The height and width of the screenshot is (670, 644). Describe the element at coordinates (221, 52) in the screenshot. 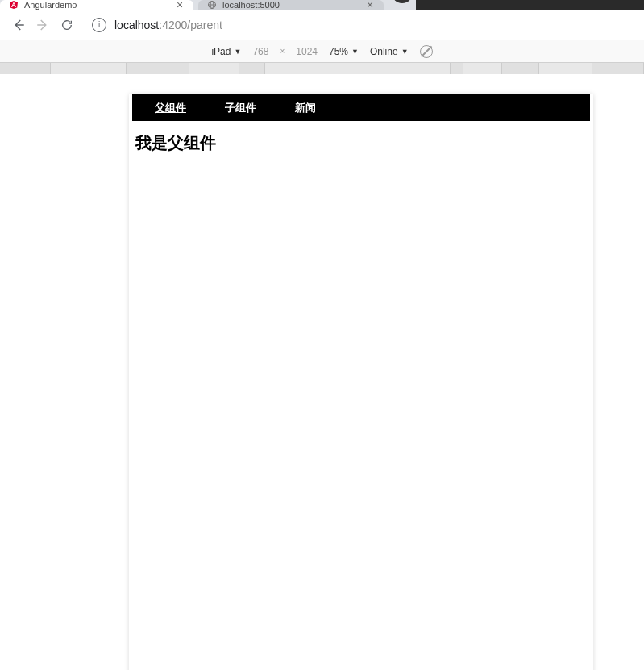

I see `device-name: iPad` at that location.